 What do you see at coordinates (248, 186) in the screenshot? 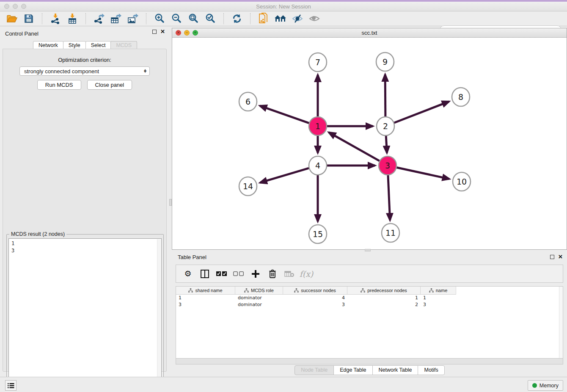
I see `node-14: 14` at bounding box center [248, 186].